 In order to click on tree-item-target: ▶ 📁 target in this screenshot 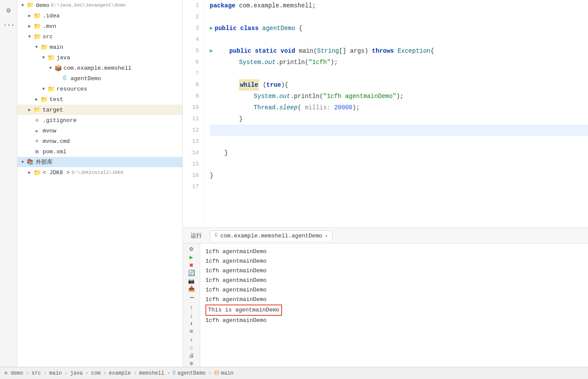, I will do `click(100, 110)`.